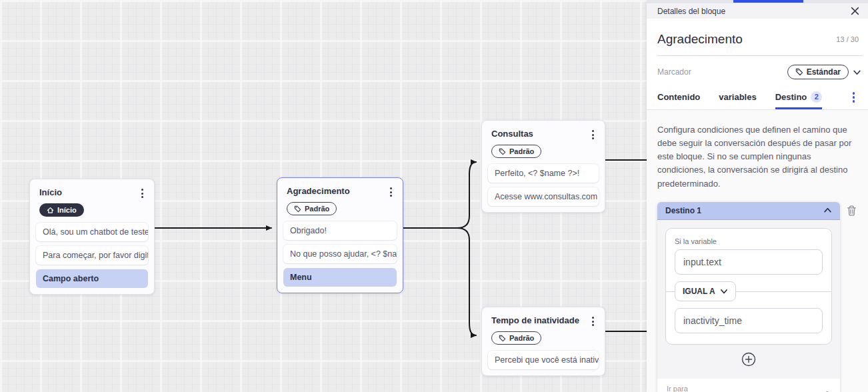 The width and height of the screenshot is (868, 392). I want to click on node-consultas: Consultas Padrão Perfeito, <? $name ?>! …, so click(543, 167).